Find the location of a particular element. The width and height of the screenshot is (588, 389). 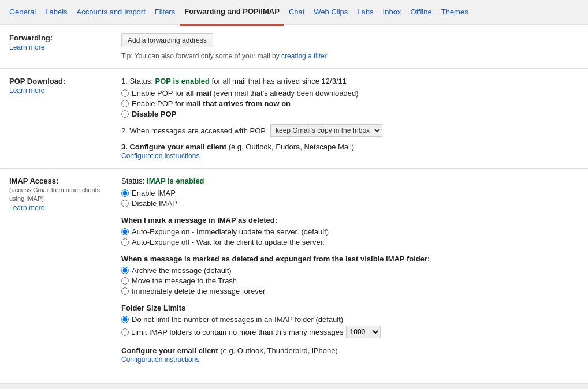

imap-archive-label: Archive the message (default) is located at coordinates (181, 270).